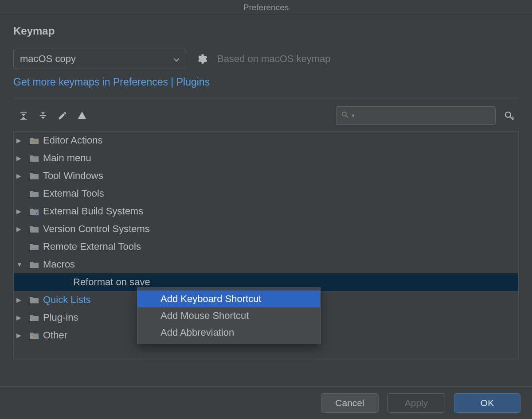 The width and height of the screenshot is (532, 419). I want to click on context-menu-item: Add Keyboard Shortcut, so click(229, 299).